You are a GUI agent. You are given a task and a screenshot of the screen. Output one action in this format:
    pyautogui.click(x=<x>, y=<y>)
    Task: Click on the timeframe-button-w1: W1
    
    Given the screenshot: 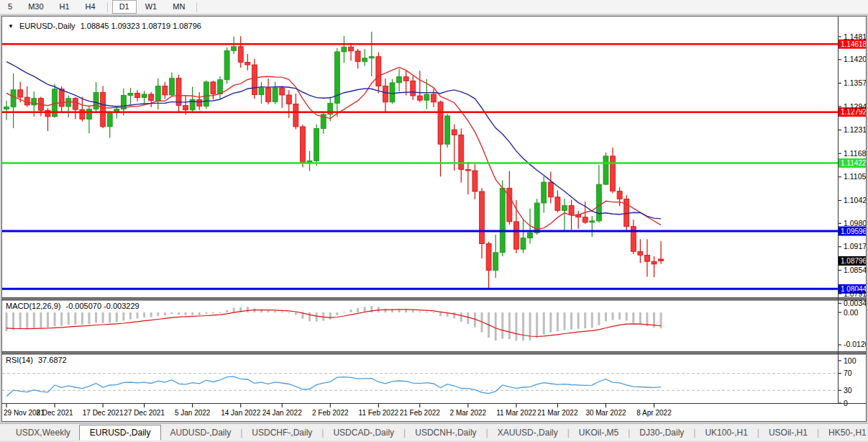 What is the action you would take?
    pyautogui.click(x=151, y=7)
    